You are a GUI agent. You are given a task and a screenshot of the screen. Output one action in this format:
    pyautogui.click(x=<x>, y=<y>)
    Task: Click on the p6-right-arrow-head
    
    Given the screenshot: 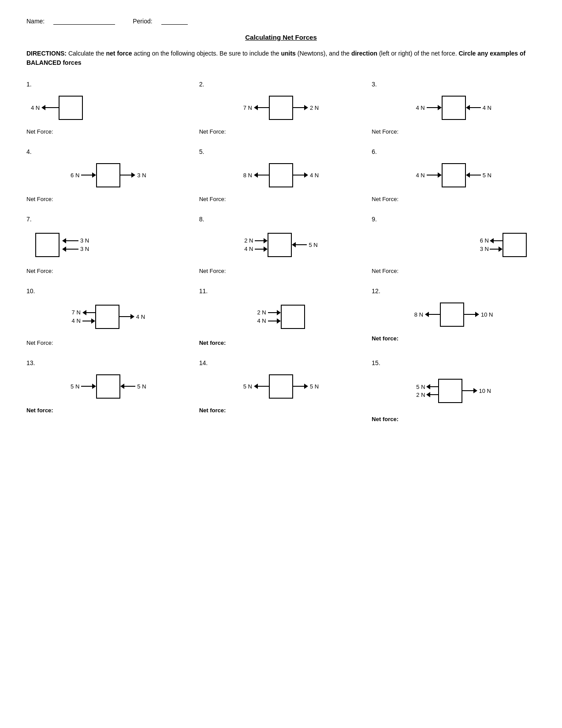 What is the action you would take?
    pyautogui.click(x=468, y=175)
    